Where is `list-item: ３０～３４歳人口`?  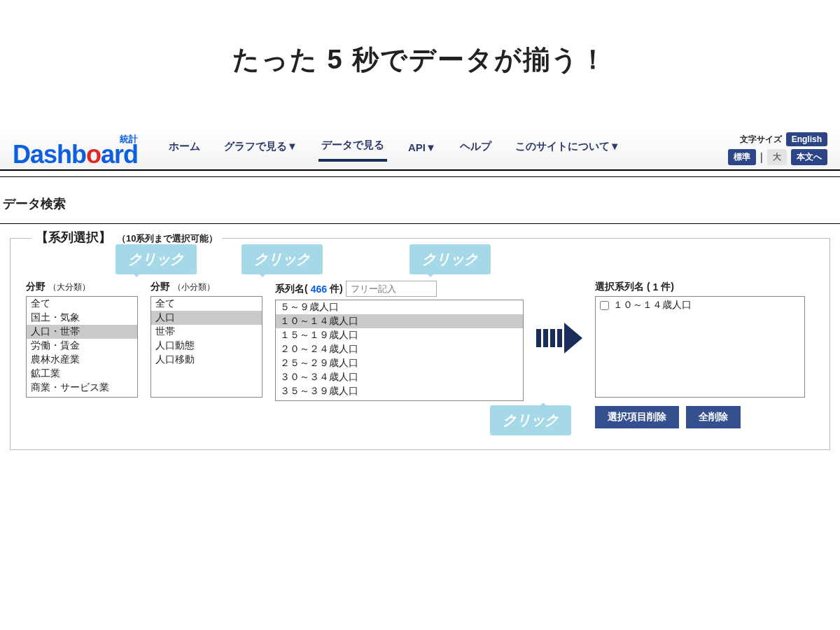
list-item: ３０～３４歳人口 is located at coordinates (399, 377).